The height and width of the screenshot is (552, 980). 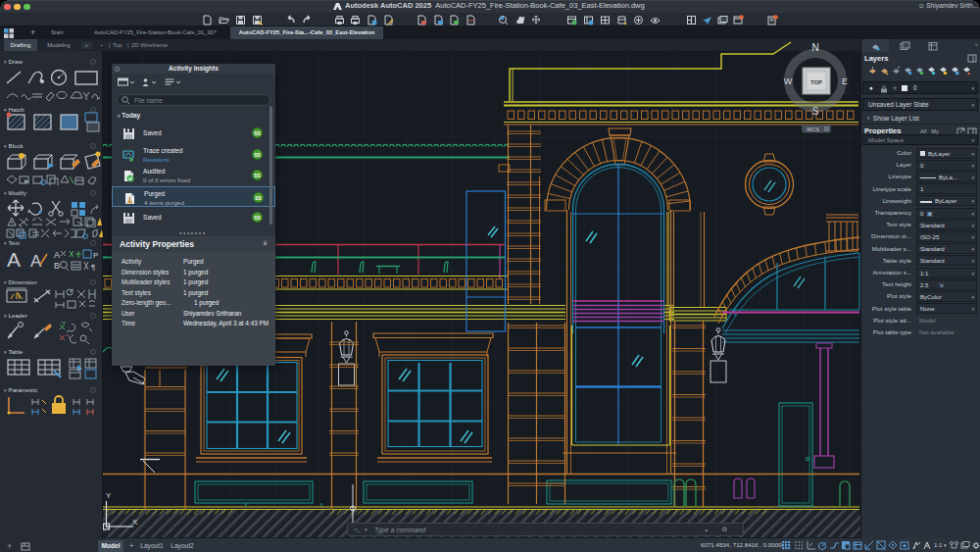 What do you see at coordinates (57, 266) in the screenshot?
I see `svg-text: B` at bounding box center [57, 266].